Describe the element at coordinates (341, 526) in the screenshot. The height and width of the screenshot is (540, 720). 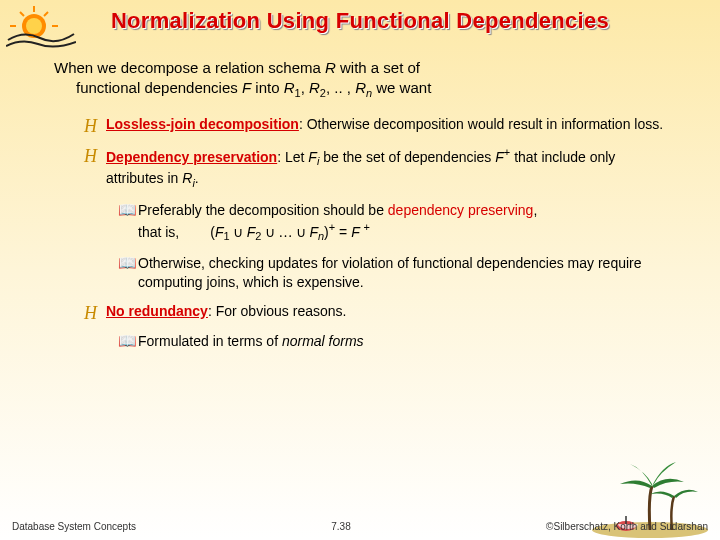
I see `footer-page-number: 7.38` at that location.